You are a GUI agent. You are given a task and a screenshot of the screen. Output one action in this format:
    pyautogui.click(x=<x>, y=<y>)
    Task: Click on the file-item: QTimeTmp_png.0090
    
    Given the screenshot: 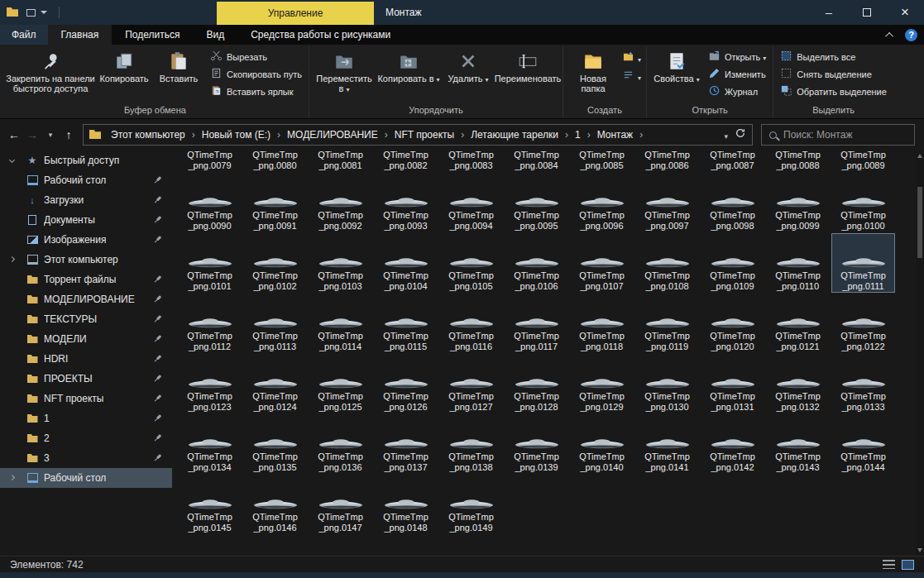 What is the action you would take?
    pyautogui.click(x=210, y=203)
    